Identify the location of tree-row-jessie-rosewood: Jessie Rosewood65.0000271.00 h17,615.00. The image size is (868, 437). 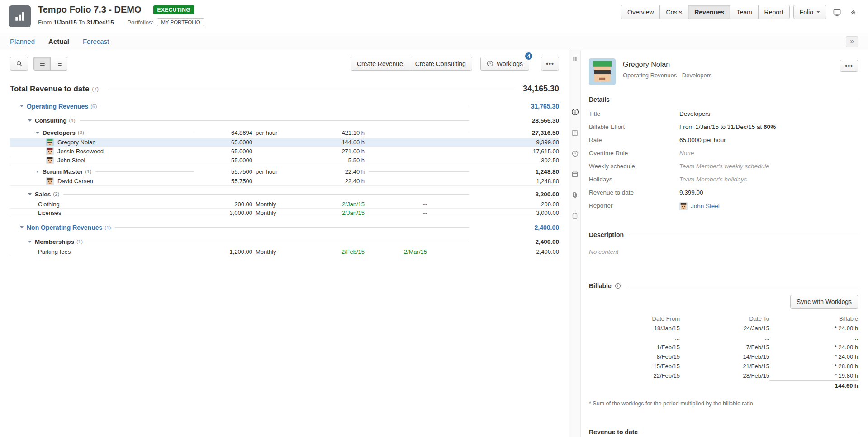
(285, 152).